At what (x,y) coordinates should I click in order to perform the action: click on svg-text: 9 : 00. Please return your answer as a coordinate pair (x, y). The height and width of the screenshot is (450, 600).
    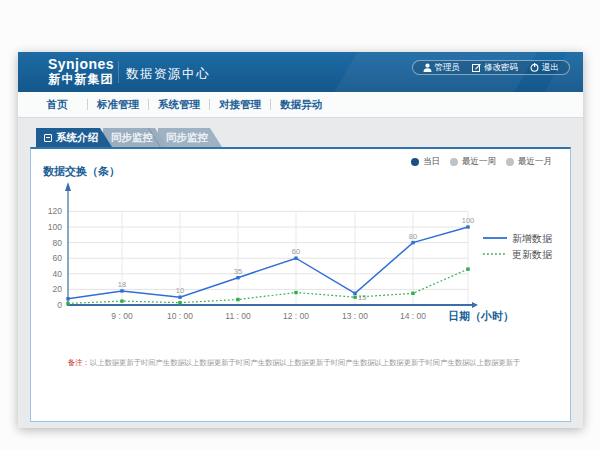
    Looking at the image, I should click on (122, 316).